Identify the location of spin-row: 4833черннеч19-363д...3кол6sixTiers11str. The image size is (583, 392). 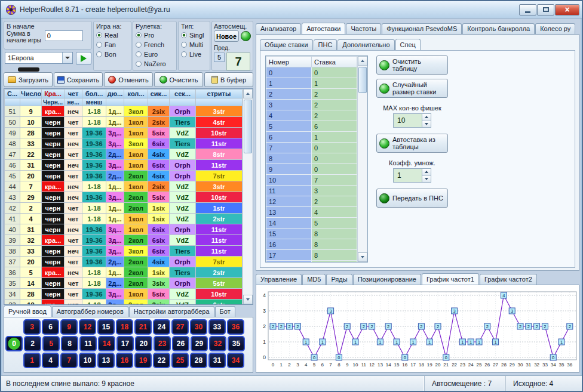
(124, 144).